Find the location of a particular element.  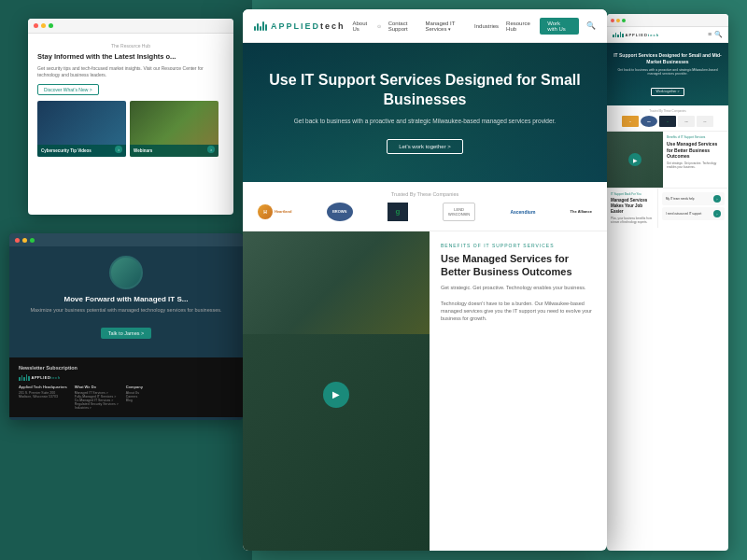

card-arrow-1: › is located at coordinates (119, 149).